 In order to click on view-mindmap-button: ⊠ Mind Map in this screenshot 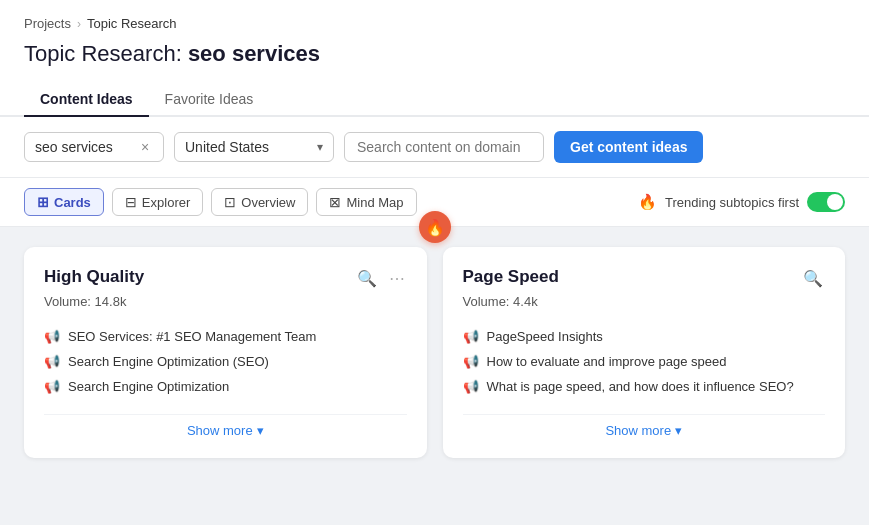, I will do `click(366, 202)`.